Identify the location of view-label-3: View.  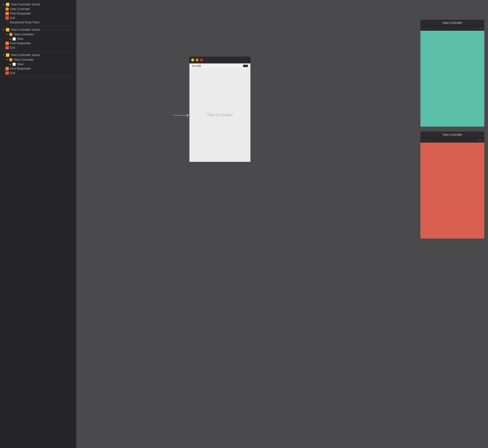
(20, 64).